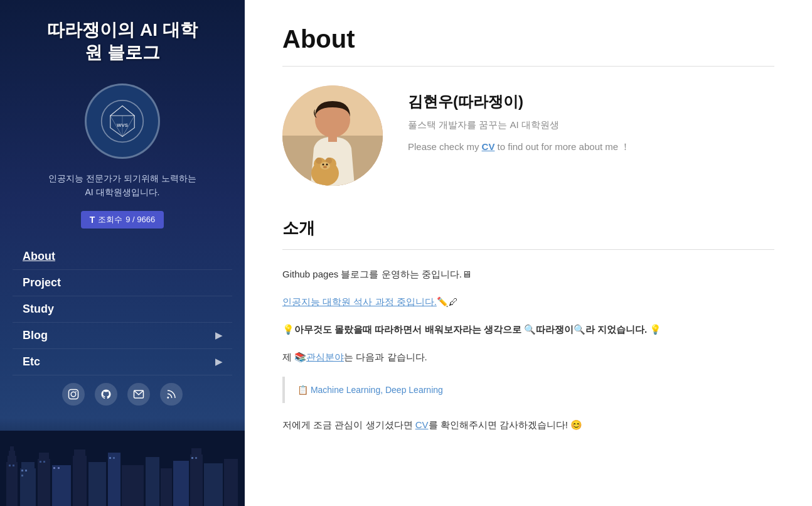 The height and width of the screenshot is (506, 812). Describe the element at coordinates (422, 424) in the screenshot. I see `bottom-cv-link: CV` at that location.